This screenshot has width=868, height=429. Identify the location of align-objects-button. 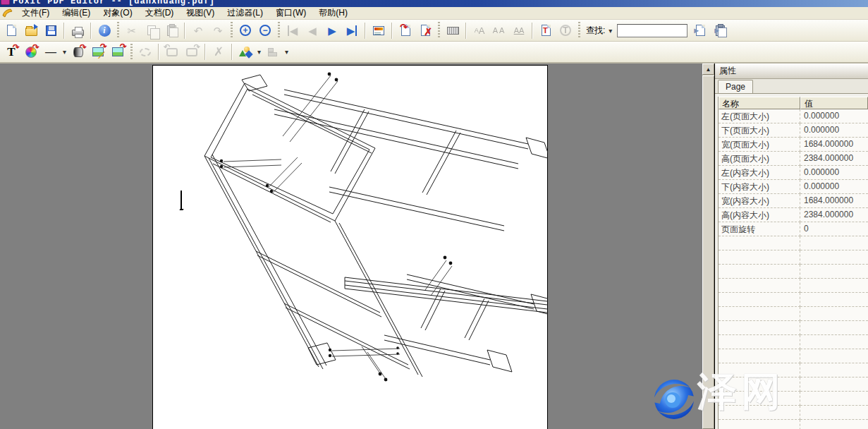
(273, 52).